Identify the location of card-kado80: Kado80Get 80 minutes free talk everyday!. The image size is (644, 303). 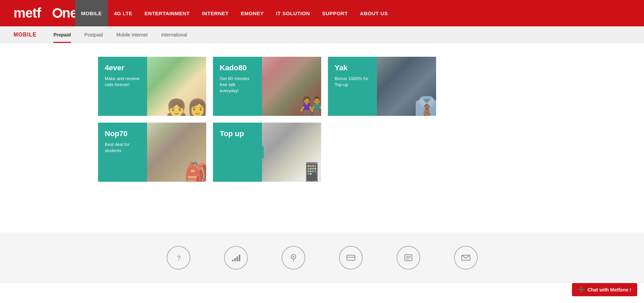
(267, 86).